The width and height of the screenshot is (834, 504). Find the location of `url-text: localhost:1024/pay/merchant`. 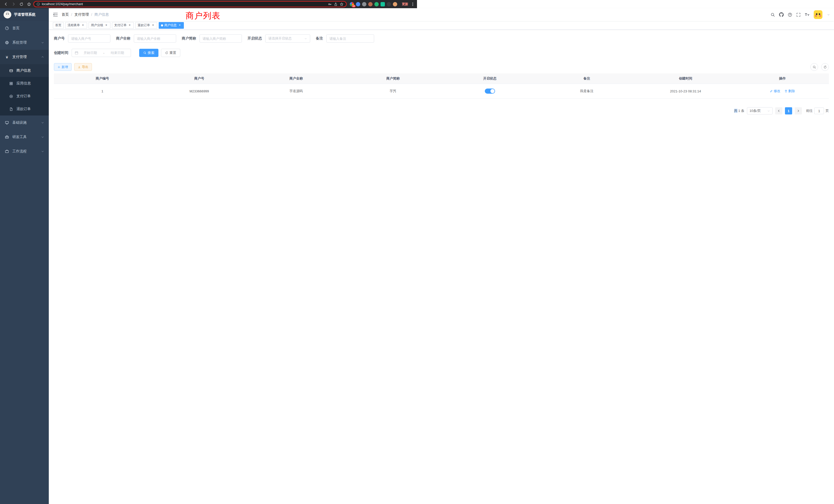

url-text: localhost:1024/pay/merchant is located at coordinates (184, 4).